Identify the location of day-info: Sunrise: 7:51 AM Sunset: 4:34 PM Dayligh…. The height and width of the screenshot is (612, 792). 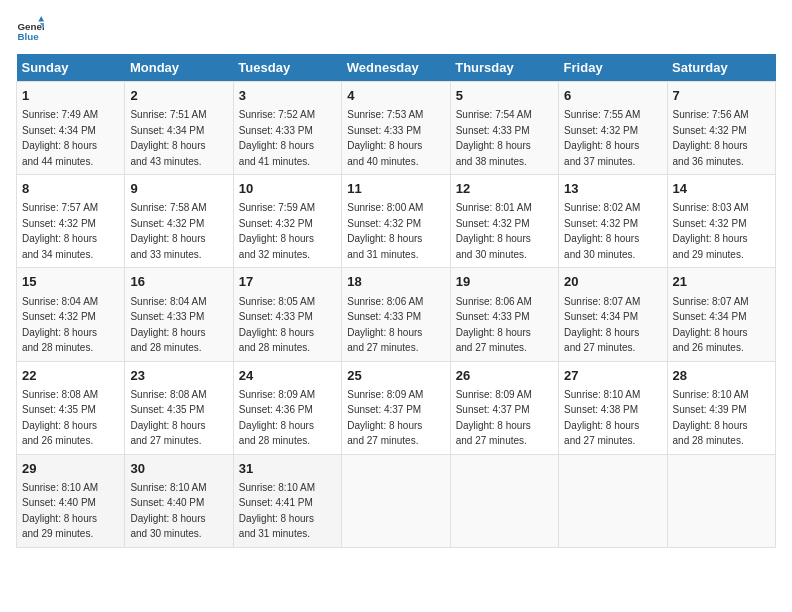
(168, 138).